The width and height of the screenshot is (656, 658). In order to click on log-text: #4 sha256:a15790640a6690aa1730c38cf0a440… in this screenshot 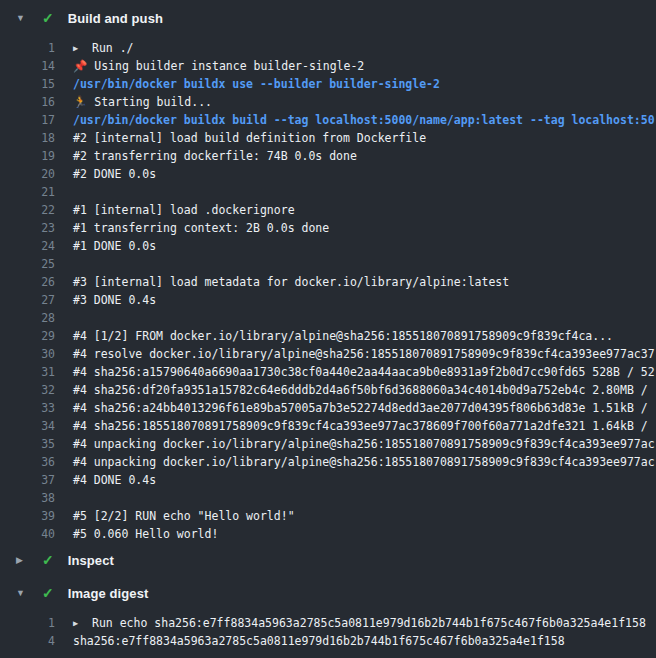, I will do `click(364, 372)`.